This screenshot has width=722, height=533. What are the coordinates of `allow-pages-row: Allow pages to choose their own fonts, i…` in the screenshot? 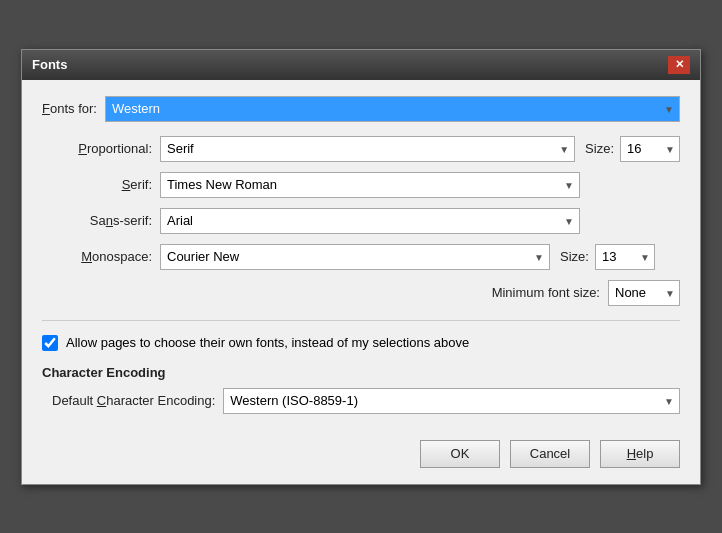 It's located at (361, 343).